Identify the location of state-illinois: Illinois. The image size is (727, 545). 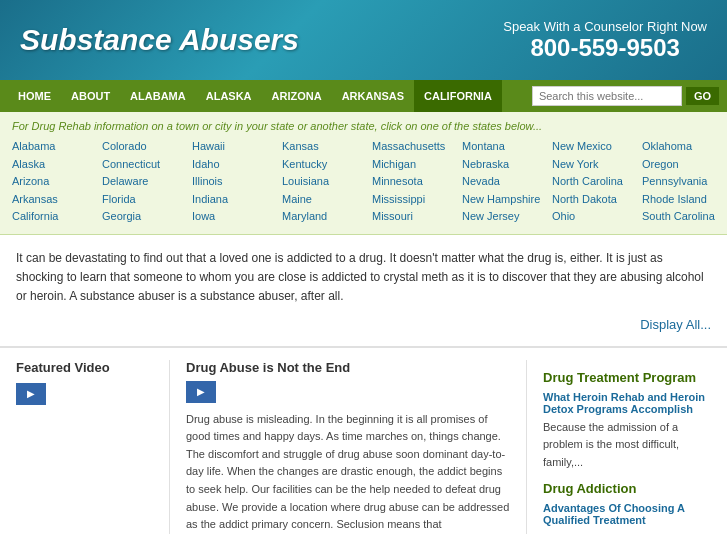
(237, 182).